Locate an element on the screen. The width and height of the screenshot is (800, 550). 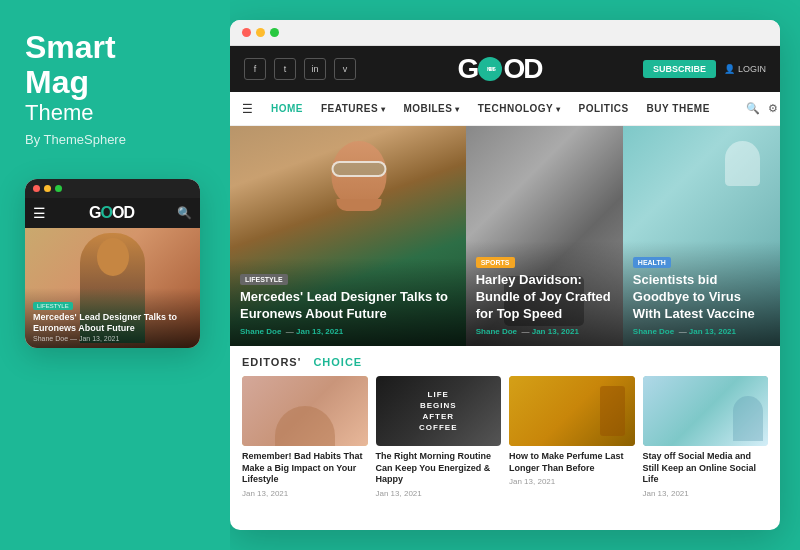
social-twitter: t is located at coordinates (285, 69).